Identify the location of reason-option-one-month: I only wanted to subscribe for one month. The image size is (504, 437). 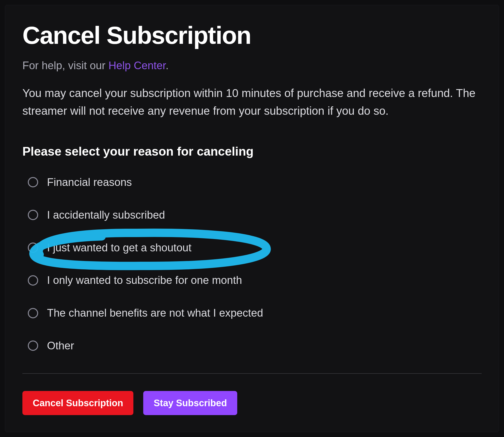
(255, 280).